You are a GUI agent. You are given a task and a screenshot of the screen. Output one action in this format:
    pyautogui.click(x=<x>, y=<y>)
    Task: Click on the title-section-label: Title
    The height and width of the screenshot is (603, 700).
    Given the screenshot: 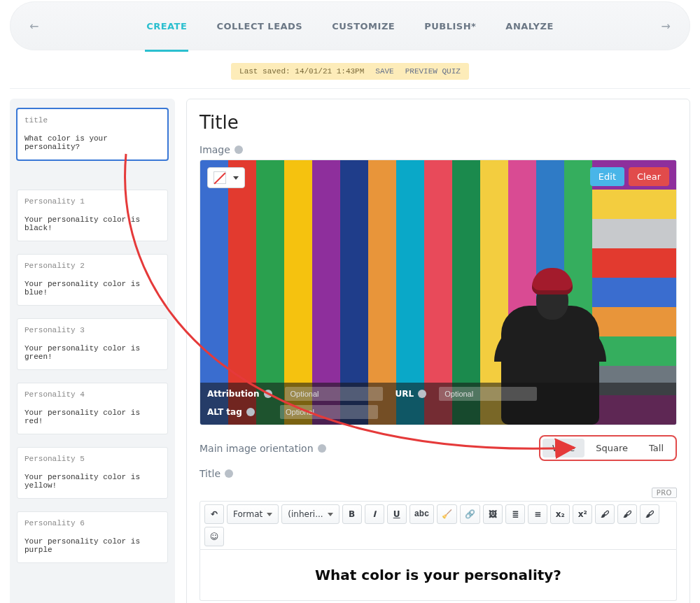 What is the action you would take?
    pyautogui.click(x=438, y=474)
    